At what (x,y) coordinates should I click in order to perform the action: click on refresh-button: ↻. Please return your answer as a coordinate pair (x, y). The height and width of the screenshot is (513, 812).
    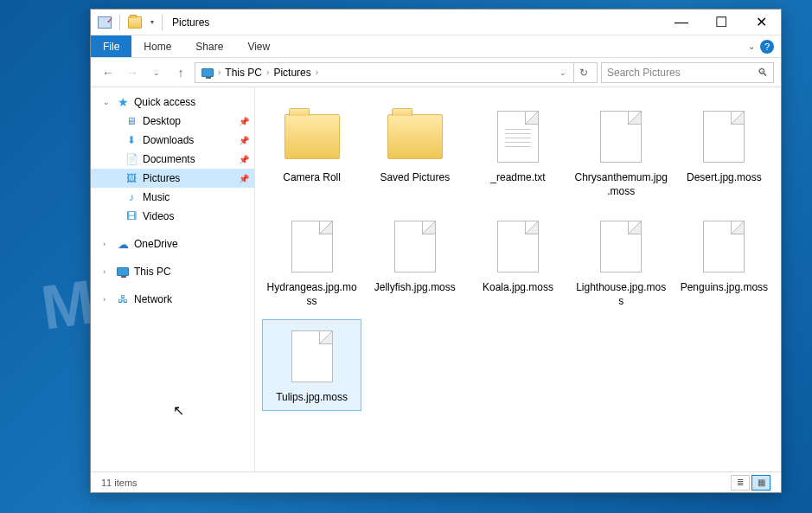
    Looking at the image, I should click on (583, 73).